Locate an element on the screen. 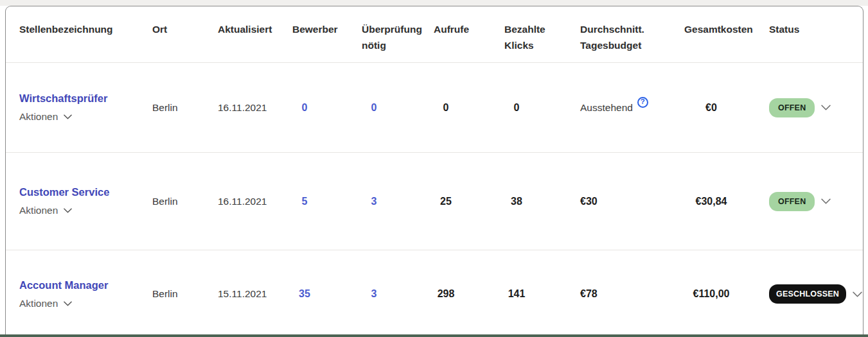 The height and width of the screenshot is (337, 868). column-header-stellenbezeichnung: Stellenbezeichnung is located at coordinates (86, 30).